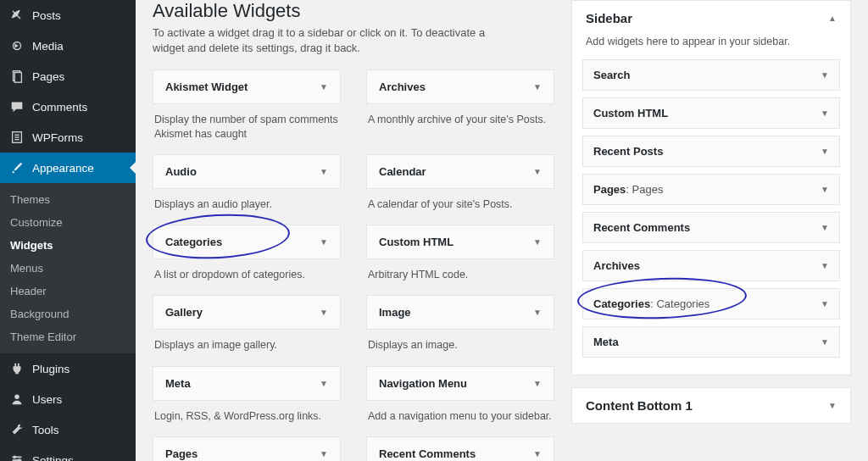  What do you see at coordinates (17, 15) in the screenshot?
I see `pin-icon` at bounding box center [17, 15].